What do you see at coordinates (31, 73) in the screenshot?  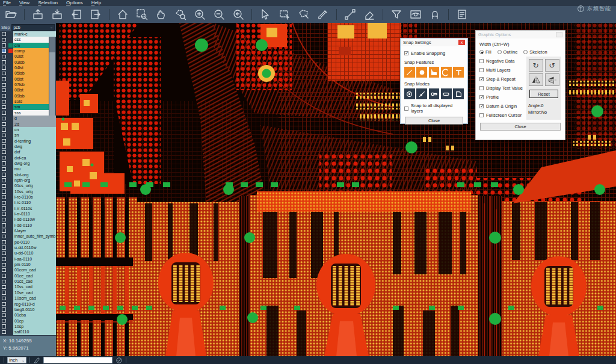 I see `layer-name: 05lsb` at bounding box center [31, 73].